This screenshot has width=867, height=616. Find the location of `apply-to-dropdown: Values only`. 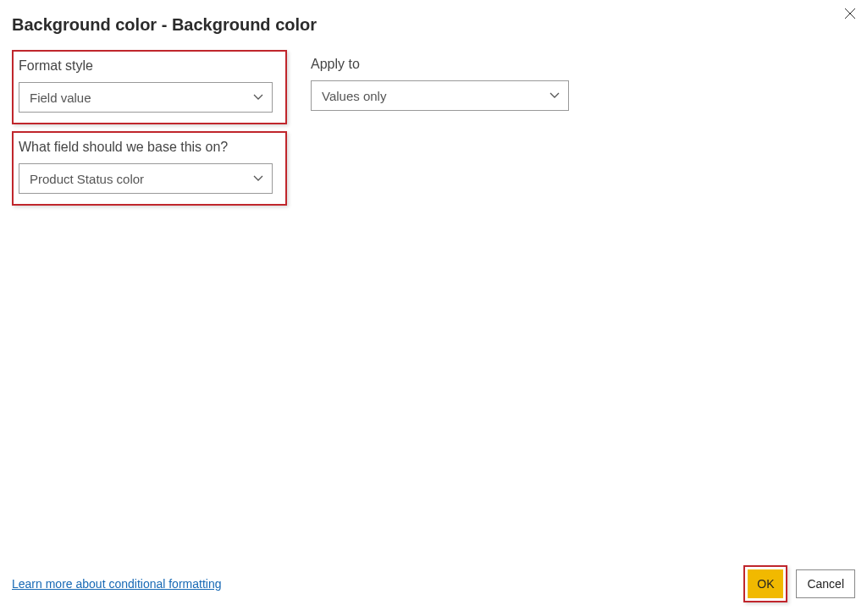

apply-to-dropdown: Values only is located at coordinates (440, 96).